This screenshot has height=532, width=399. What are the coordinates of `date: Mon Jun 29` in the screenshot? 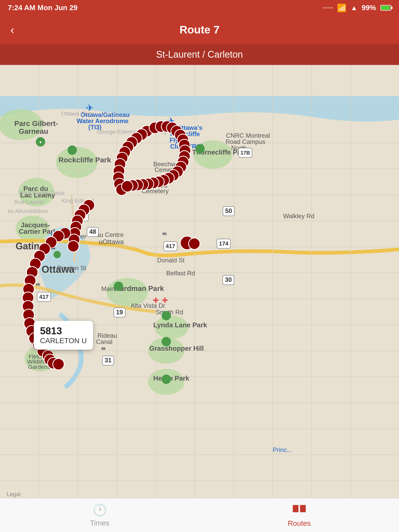 It's located at (57, 8).